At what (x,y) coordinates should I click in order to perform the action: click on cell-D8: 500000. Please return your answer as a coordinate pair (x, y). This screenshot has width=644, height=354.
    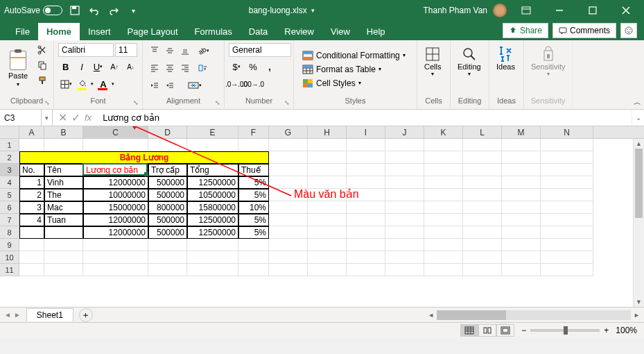
    Looking at the image, I should click on (168, 233).